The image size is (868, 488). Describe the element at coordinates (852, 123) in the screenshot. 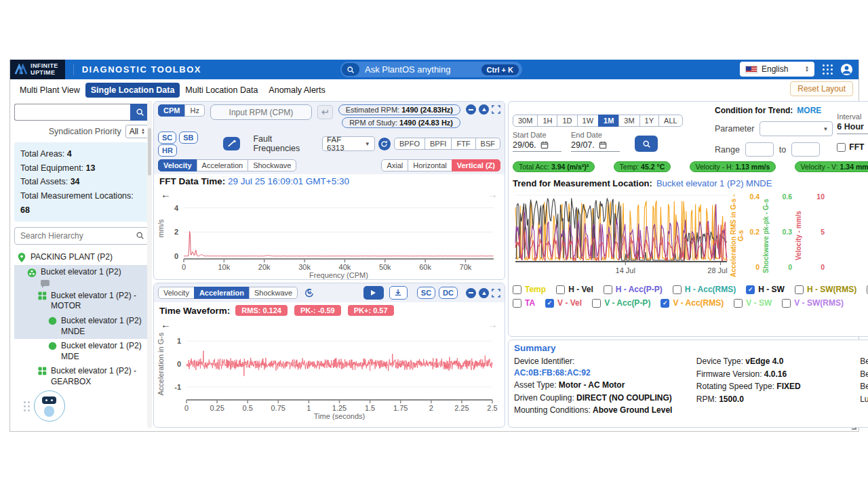

I see `interval-select: Interval 6 Hour▼` at that location.